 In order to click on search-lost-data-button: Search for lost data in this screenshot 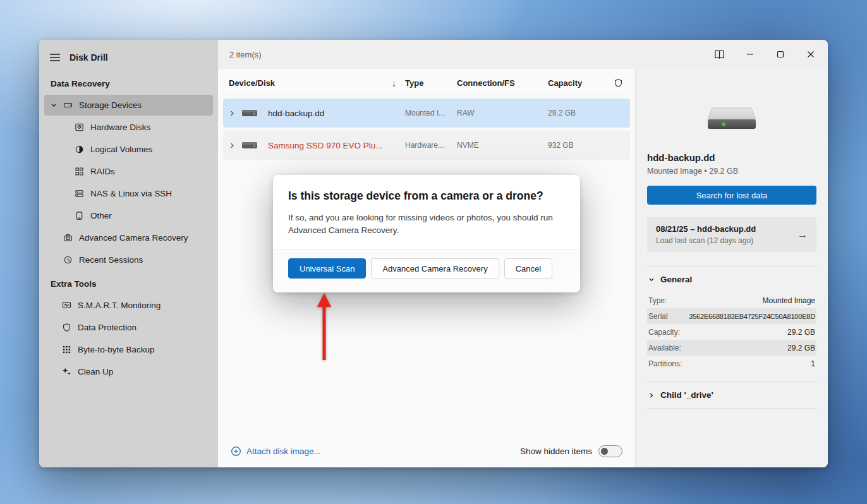, I will do `click(732, 195)`.